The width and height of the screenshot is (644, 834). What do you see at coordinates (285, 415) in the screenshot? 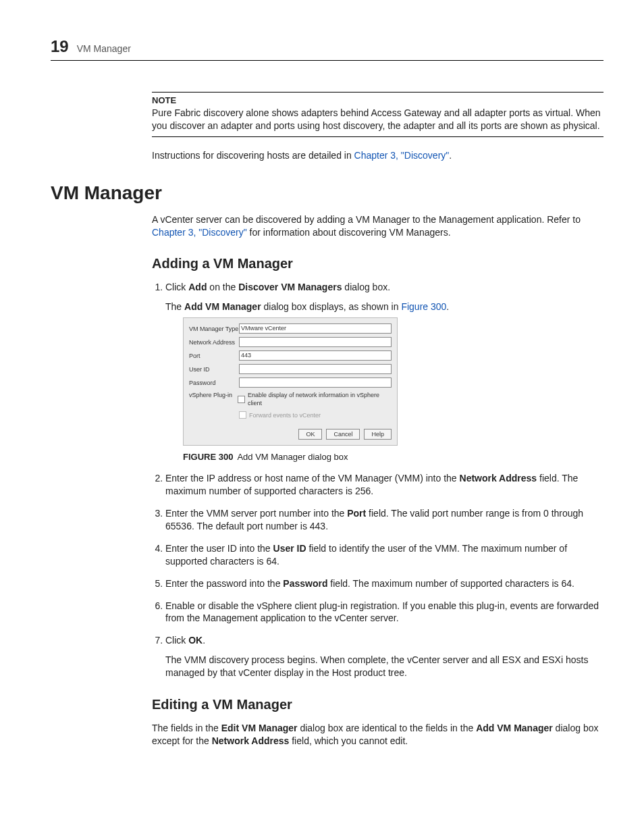
I see `check-forward-label: Forward events to vCenter` at bounding box center [285, 415].